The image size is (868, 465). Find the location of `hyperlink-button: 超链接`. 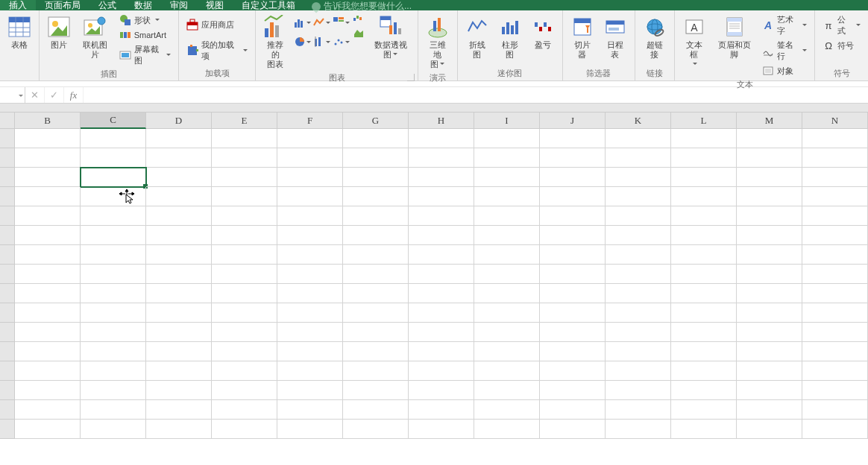

hyperlink-button: 超链接 is located at coordinates (655, 37).